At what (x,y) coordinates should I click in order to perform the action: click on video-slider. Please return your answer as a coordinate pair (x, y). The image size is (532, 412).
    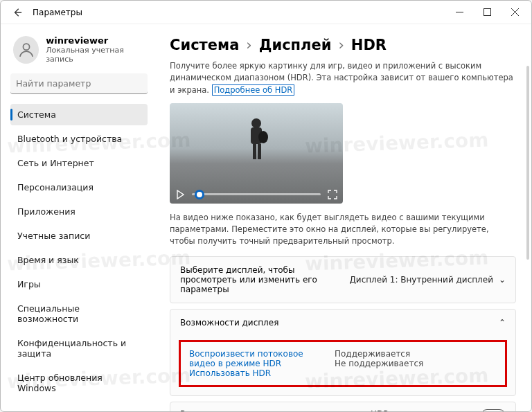
    Looking at the image, I should click on (256, 194).